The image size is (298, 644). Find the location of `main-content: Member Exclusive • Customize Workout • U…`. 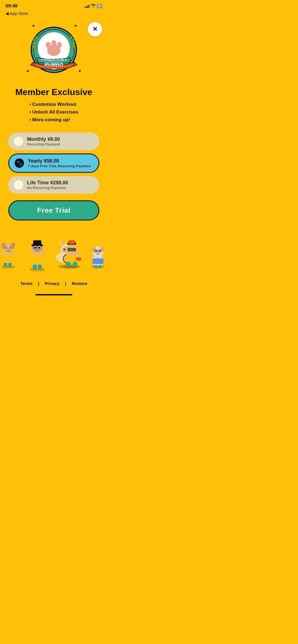

main-content: Member Exclusive • Customize Workout • U… is located at coordinates (54, 157).